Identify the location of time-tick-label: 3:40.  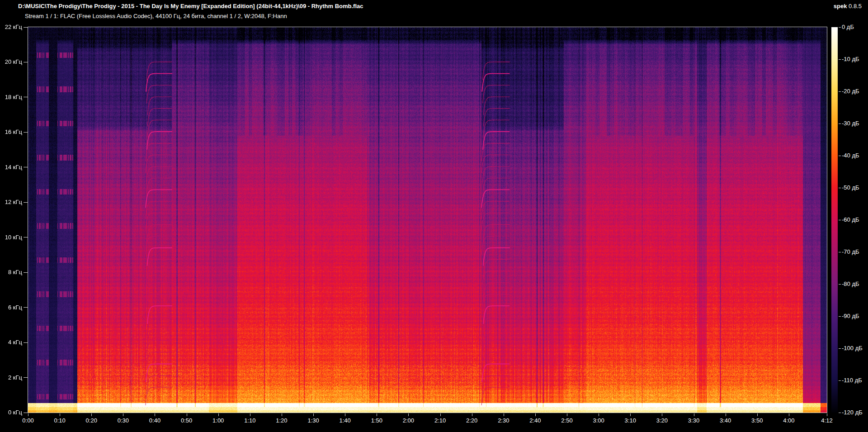
(726, 421).